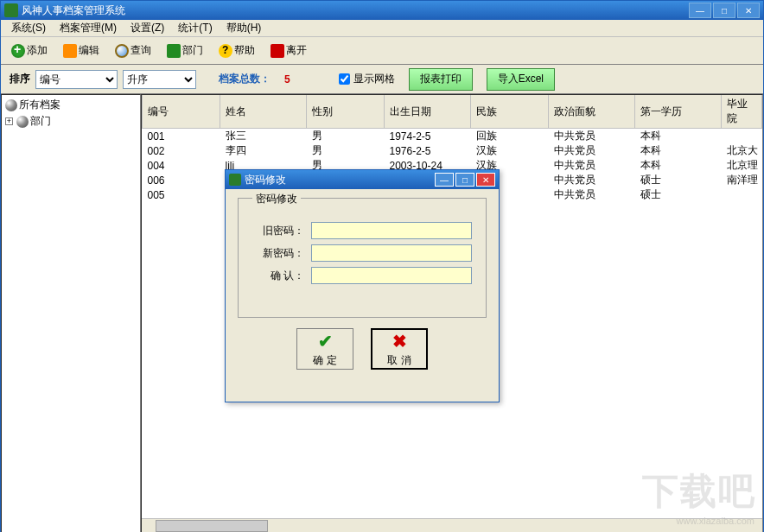 The image size is (764, 532). What do you see at coordinates (392, 253) in the screenshot?
I see `new-password-input` at bounding box center [392, 253].